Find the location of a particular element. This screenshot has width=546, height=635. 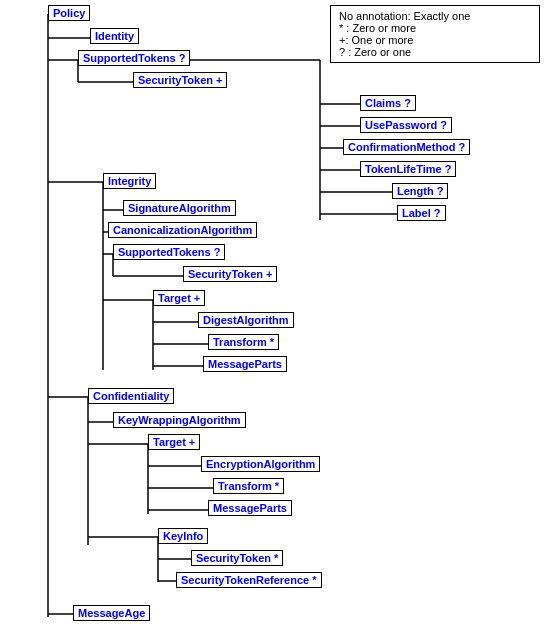

security-token-1-node: SecurityToken + is located at coordinates (180, 80).